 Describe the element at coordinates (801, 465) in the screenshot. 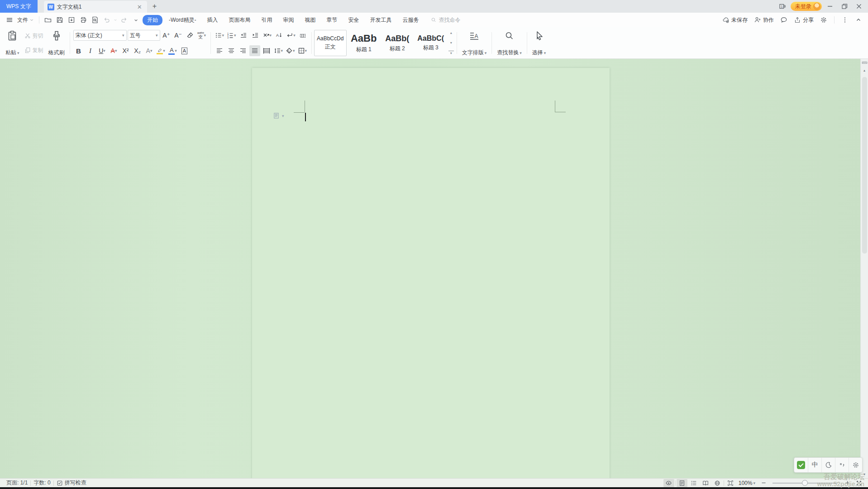

I see `eye-protection-toggle` at that location.